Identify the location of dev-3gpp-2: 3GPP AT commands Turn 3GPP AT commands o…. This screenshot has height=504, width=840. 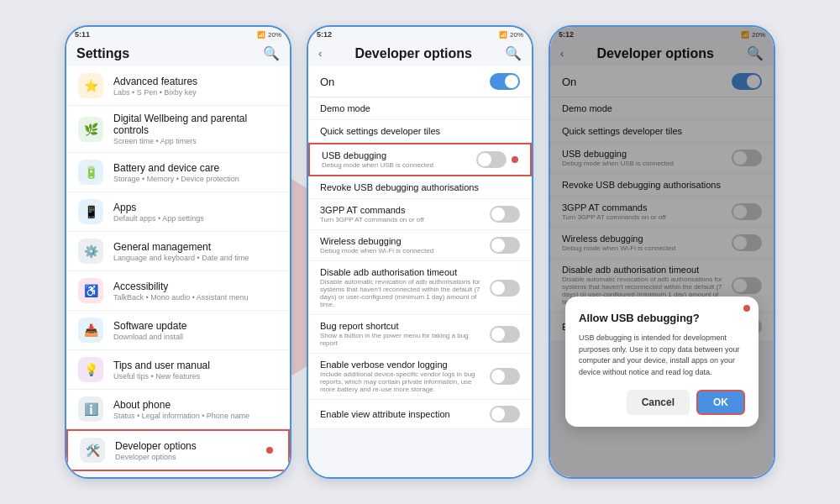
(420, 215).